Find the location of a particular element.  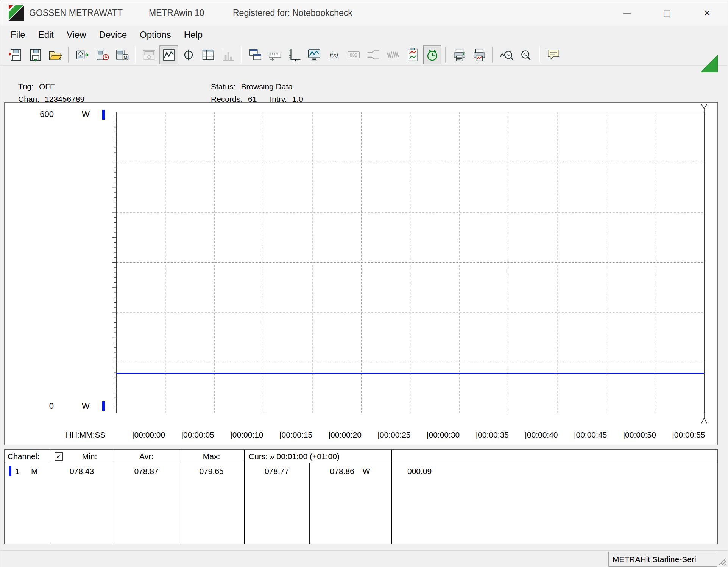

alarm-clock-button is located at coordinates (432, 55).